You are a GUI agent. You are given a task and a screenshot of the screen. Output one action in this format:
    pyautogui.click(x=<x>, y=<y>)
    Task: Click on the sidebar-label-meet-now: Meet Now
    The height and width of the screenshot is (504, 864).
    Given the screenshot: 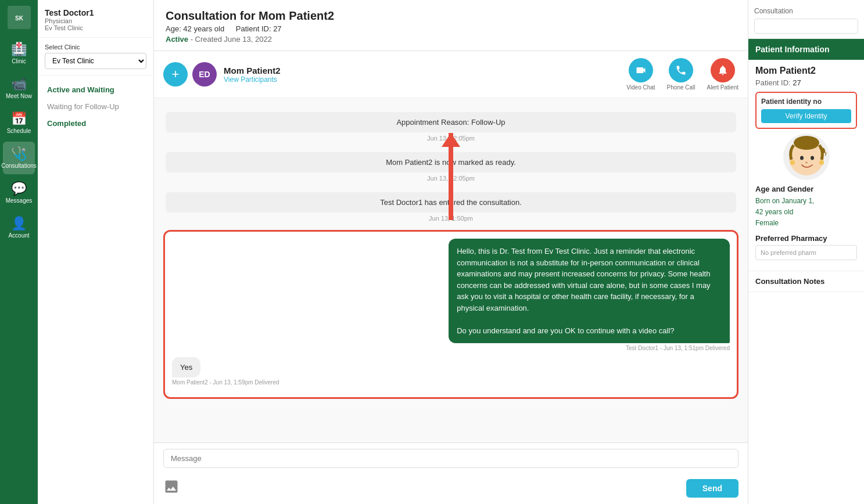 What is the action you would take?
    pyautogui.click(x=19, y=96)
    